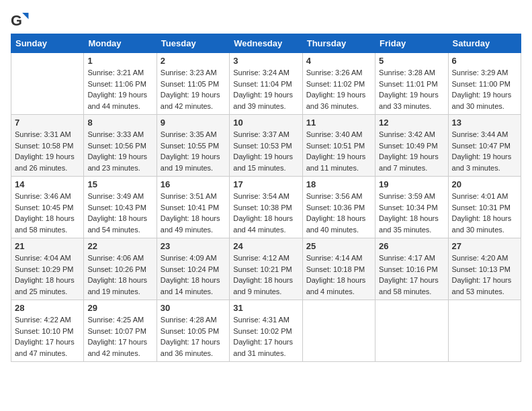  I want to click on cell-info: Sunrise: 4:28 AMSunset: 10:05 PMDaylight…, so click(193, 336).